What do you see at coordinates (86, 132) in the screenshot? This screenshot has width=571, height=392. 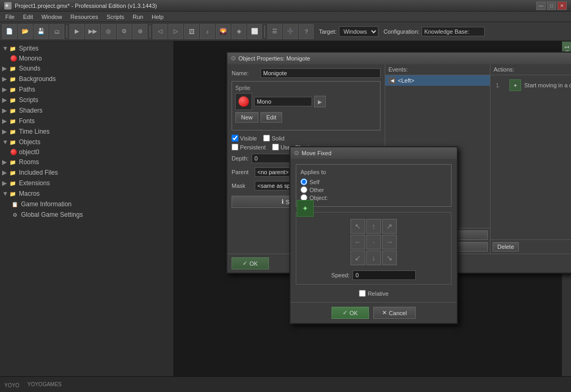 I see `sidebar-item-timelines: ▶ 📁 Time Lines` at bounding box center [86, 132].